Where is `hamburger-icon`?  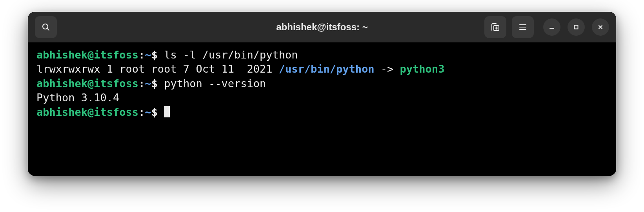 hamburger-icon is located at coordinates (523, 27).